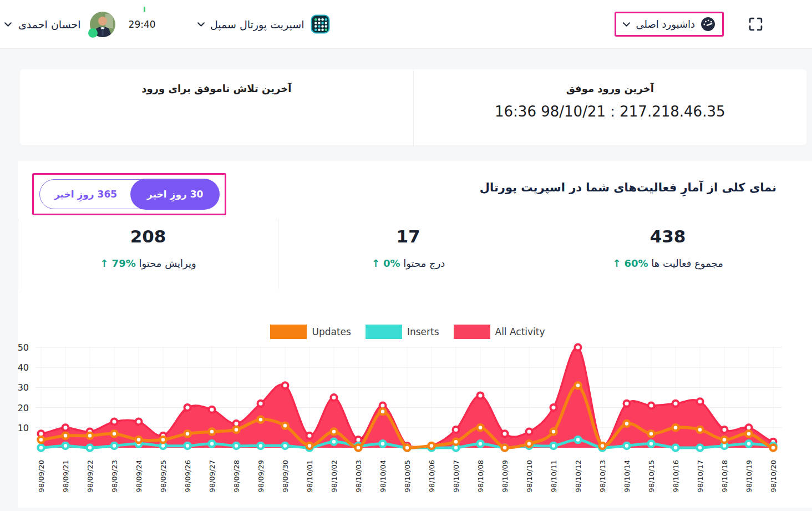 The image size is (812, 511). What do you see at coordinates (264, 24) in the screenshot?
I see `portal-selector: اسپریت پورتال سمپل` at bounding box center [264, 24].